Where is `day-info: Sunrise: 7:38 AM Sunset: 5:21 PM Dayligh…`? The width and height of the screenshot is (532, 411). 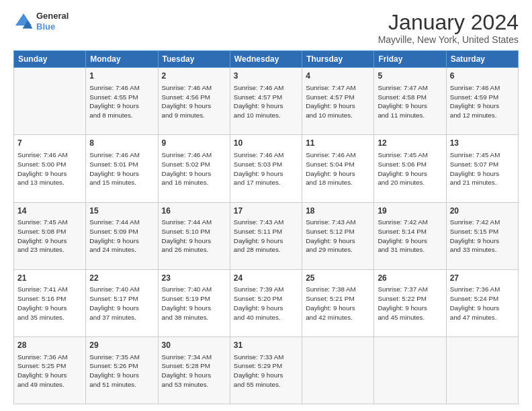
day-info: Sunrise: 7:38 AM Sunset: 5:21 PM Dayligh… is located at coordinates (338, 304).